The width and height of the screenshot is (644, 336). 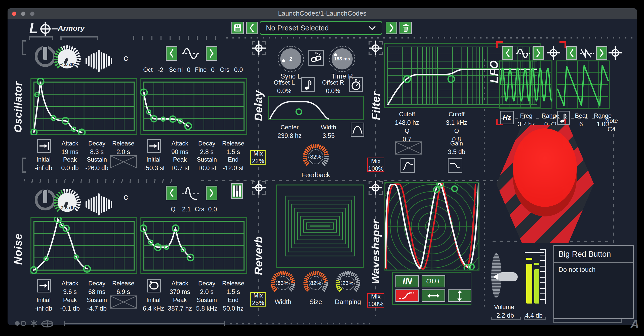 I want to click on peak-value: 387.7 hz, so click(x=180, y=308).